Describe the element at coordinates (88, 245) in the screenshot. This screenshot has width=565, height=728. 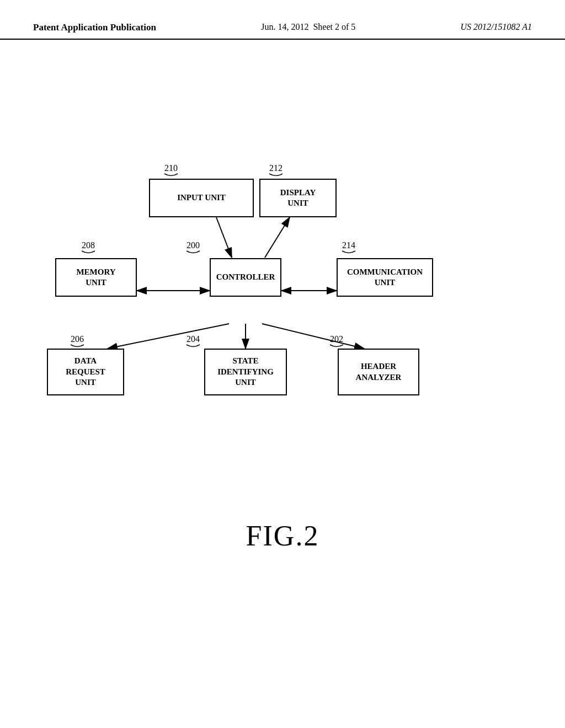
I see `svg-text: 208` at that location.